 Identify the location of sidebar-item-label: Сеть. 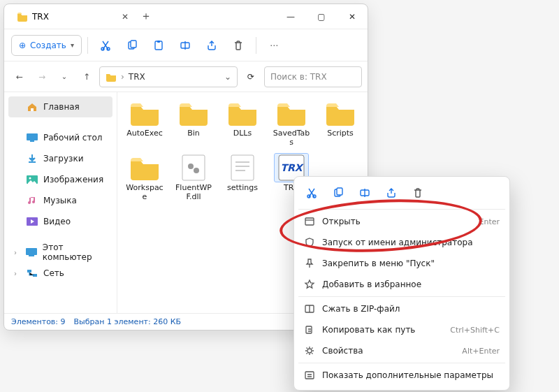
(54, 273).